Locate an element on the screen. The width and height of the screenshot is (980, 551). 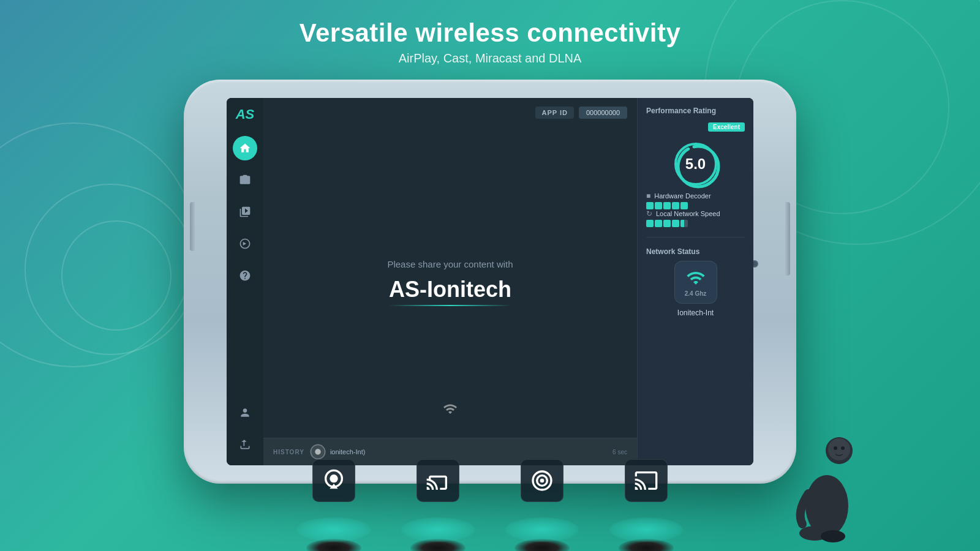
dlna-icon-box is located at coordinates (646, 481).